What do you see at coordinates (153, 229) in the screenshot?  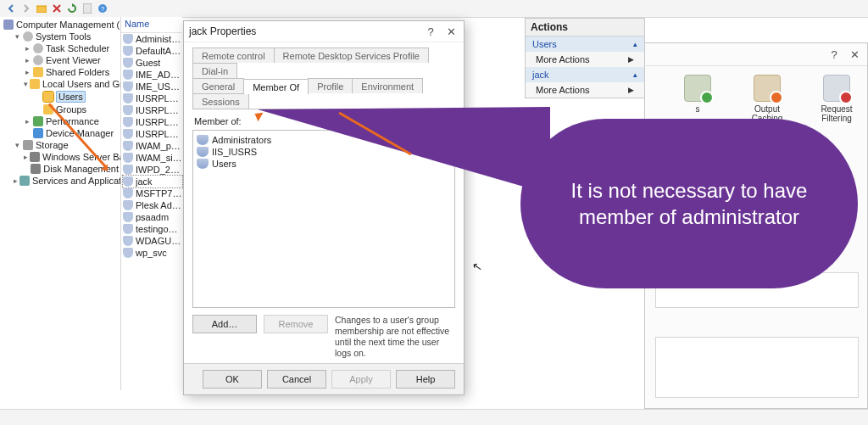 I see `user-row: testingo_xdr…` at bounding box center [153, 229].